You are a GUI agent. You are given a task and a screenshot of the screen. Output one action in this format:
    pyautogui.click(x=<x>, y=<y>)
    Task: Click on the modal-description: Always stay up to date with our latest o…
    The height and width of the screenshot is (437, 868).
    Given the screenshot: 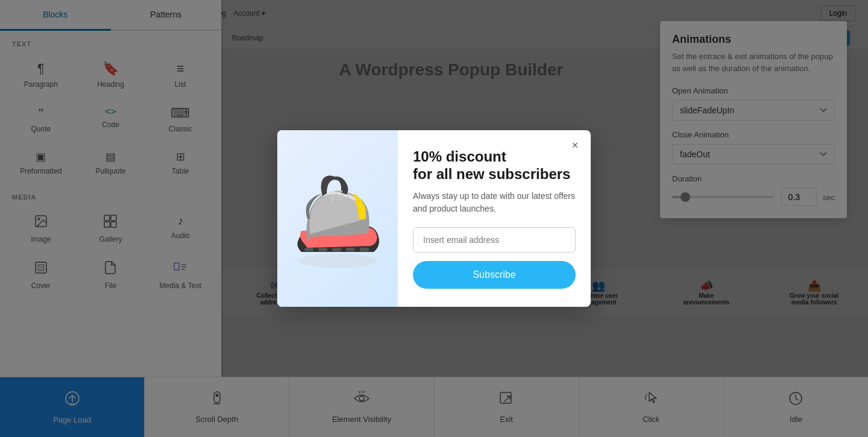 What is the action you would take?
    pyautogui.click(x=494, y=203)
    